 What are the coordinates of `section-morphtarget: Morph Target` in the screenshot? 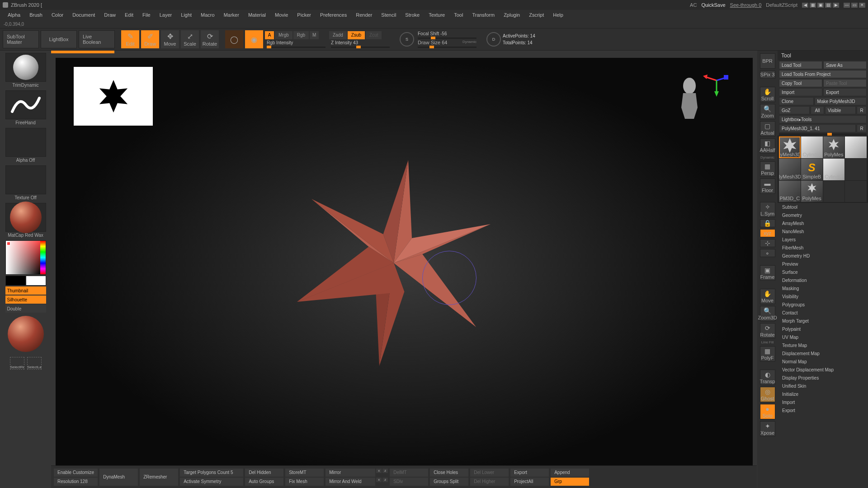 It's located at (823, 321).